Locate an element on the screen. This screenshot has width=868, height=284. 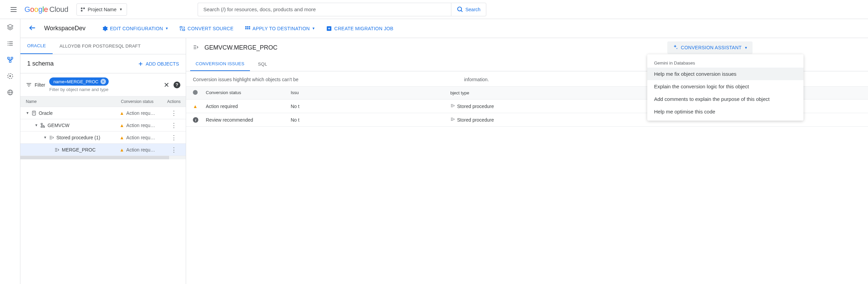
create-job-label: CREATE MIGRATION JOB is located at coordinates (364, 29).